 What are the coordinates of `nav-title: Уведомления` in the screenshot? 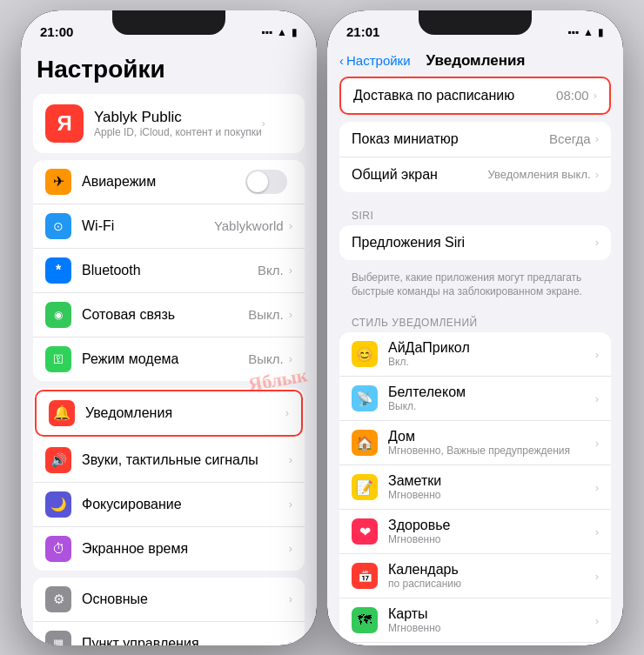 It's located at (476, 61).